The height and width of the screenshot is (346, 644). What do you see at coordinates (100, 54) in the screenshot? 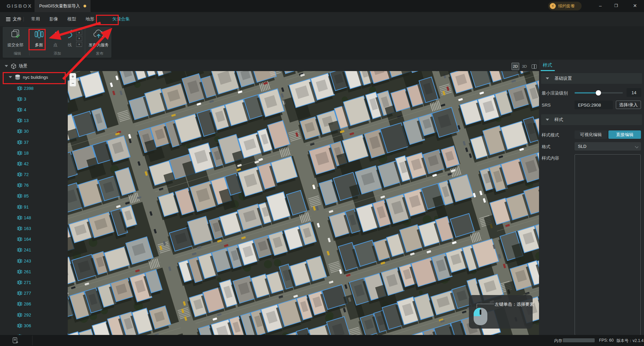
I see `group-label-publish: 发布` at bounding box center [100, 54].